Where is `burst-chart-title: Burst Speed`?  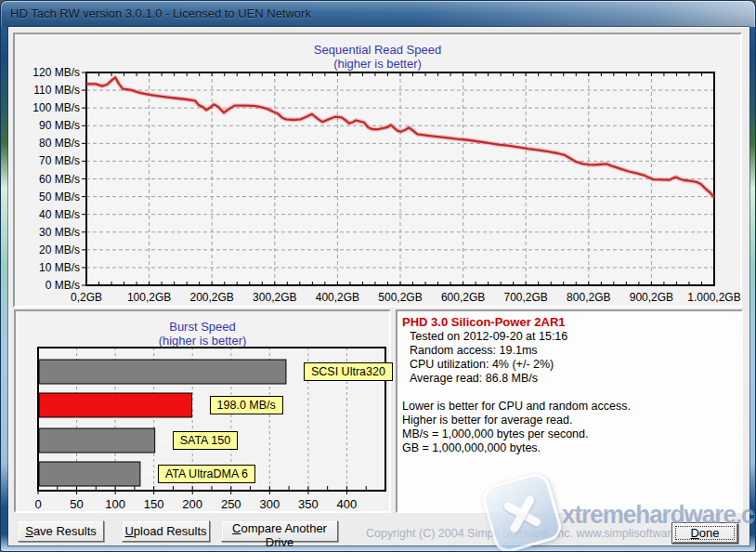
burst-chart-title: Burst Speed is located at coordinates (202, 327).